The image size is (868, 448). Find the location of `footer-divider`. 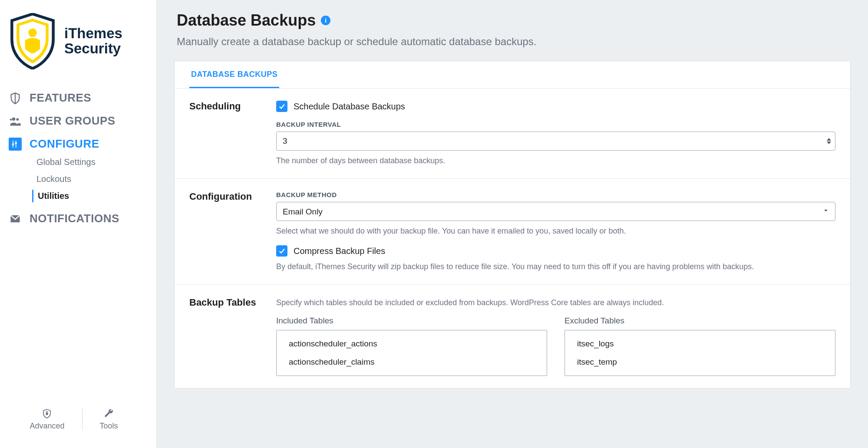

footer-divider is located at coordinates (83, 419).